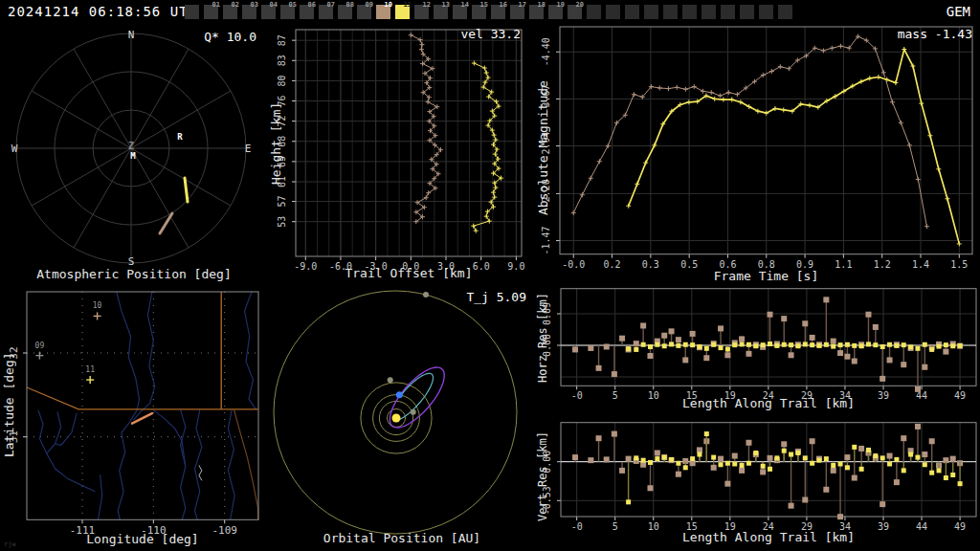  What do you see at coordinates (10, 544) in the screenshot?
I see `watermark: rjw` at bounding box center [10, 544].